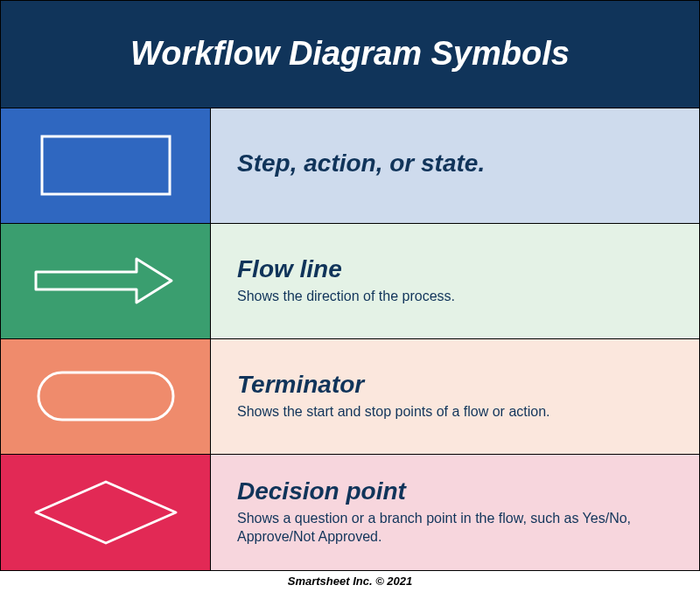  What do you see at coordinates (106, 397) in the screenshot?
I see `symbol-cell-terminator` at bounding box center [106, 397].